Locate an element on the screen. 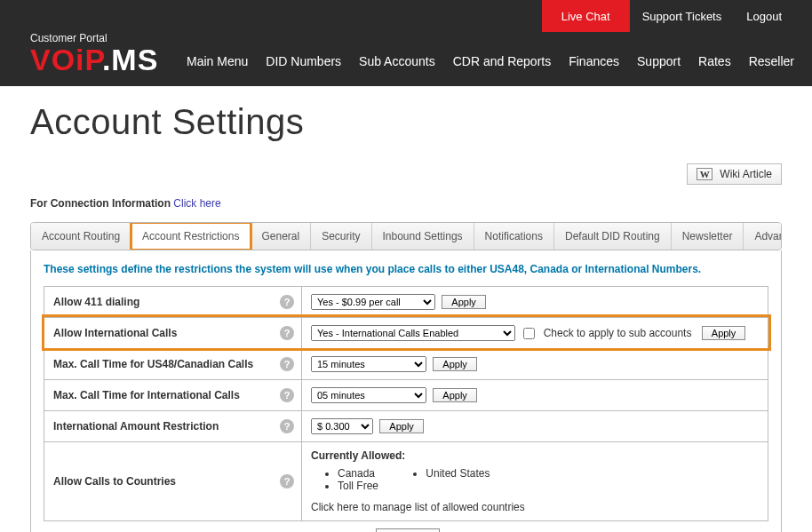 Image resolution: width=812 pixels, height=532 pixels. select-allow-411: Yes - $0.99 per call is located at coordinates (373, 302).